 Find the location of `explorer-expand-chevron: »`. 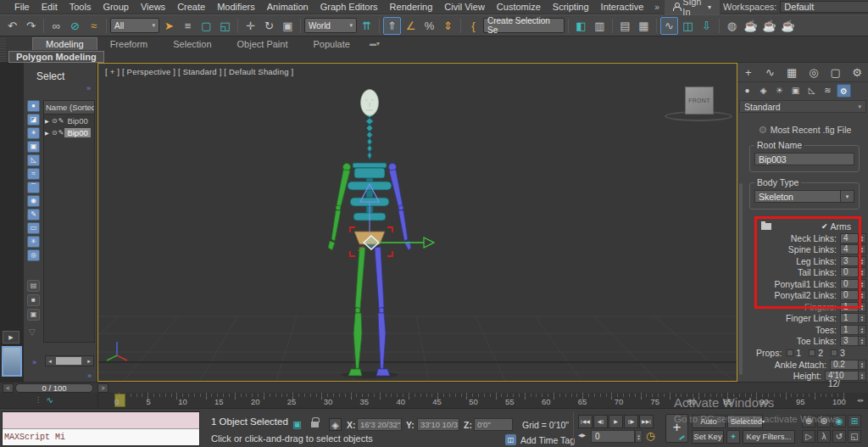

explorer-expand-chevron: » is located at coordinates (88, 88).